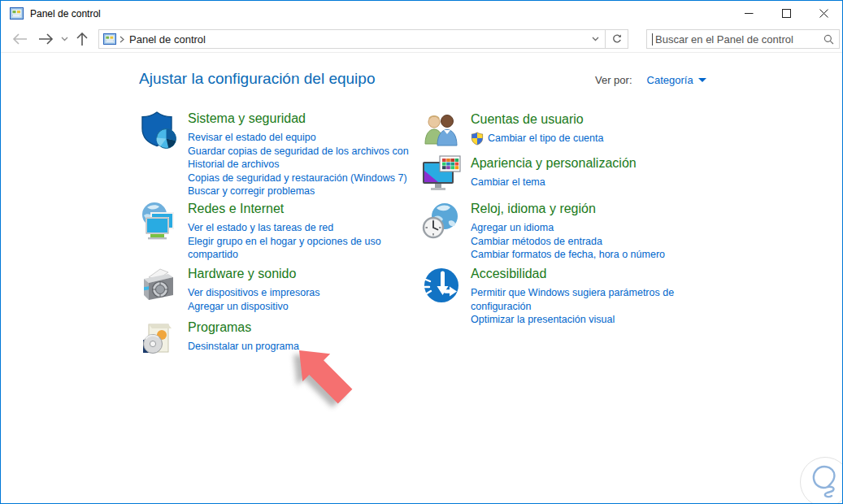 The height and width of the screenshot is (504, 843). What do you see at coordinates (477, 138) in the screenshot?
I see `uac-shield-icon` at bounding box center [477, 138].